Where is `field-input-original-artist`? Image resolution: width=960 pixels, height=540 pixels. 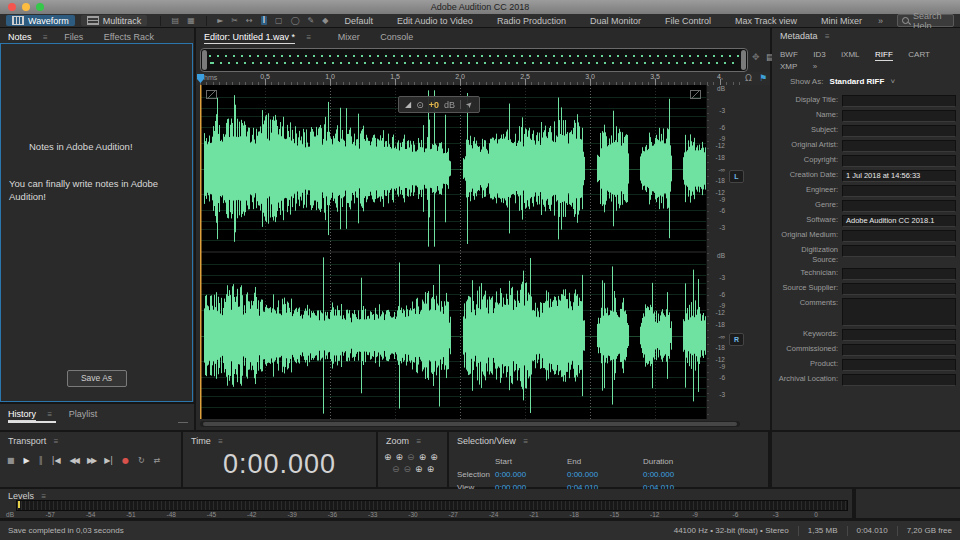 field-input-original-artist is located at coordinates (899, 146).